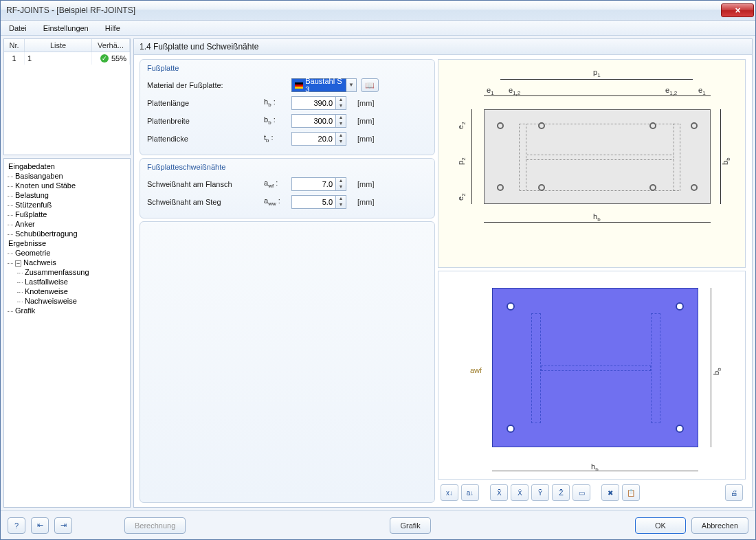  Describe the element at coordinates (581, 493) in the screenshot. I see `view-iso-button: ▭` at that location.